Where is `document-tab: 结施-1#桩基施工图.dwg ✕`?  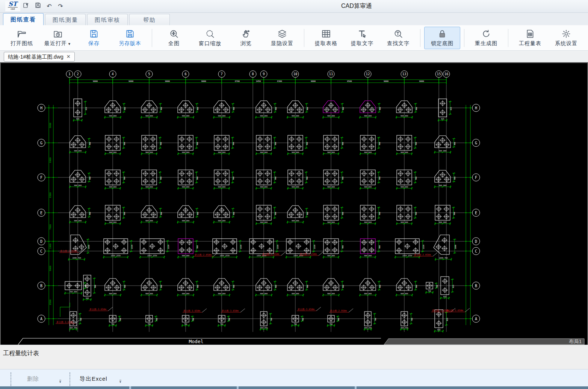 document-tab: 结施-1#桩基施工图.dwg ✕ is located at coordinates (39, 57).